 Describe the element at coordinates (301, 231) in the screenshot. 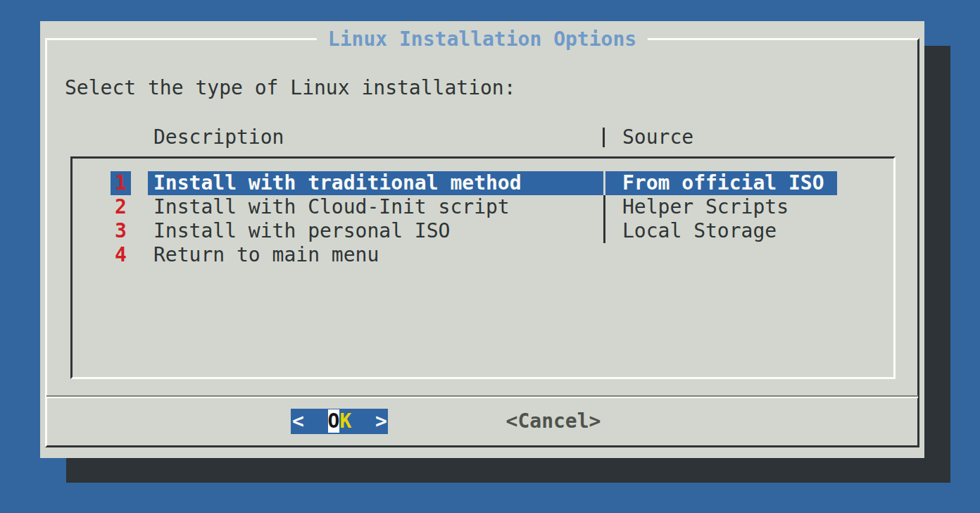

I see `menu-item-description: Install with personal ISO` at that location.